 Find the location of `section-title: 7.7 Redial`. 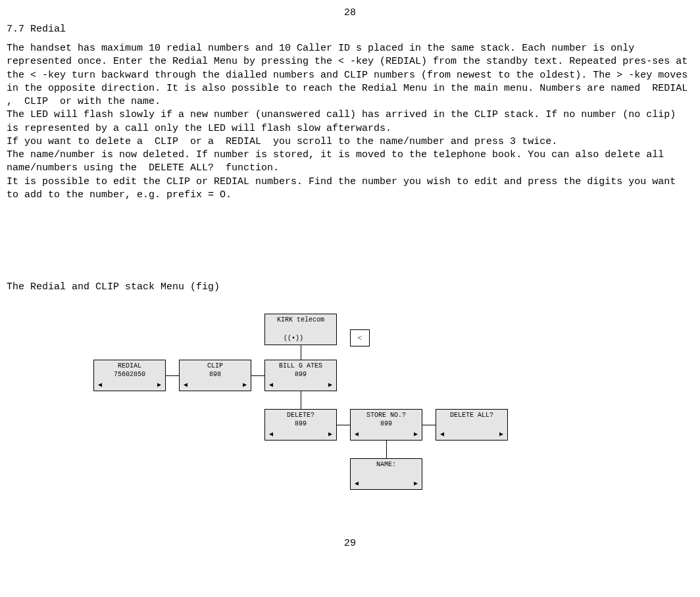

section-title: 7.7 Redial is located at coordinates (350, 30).